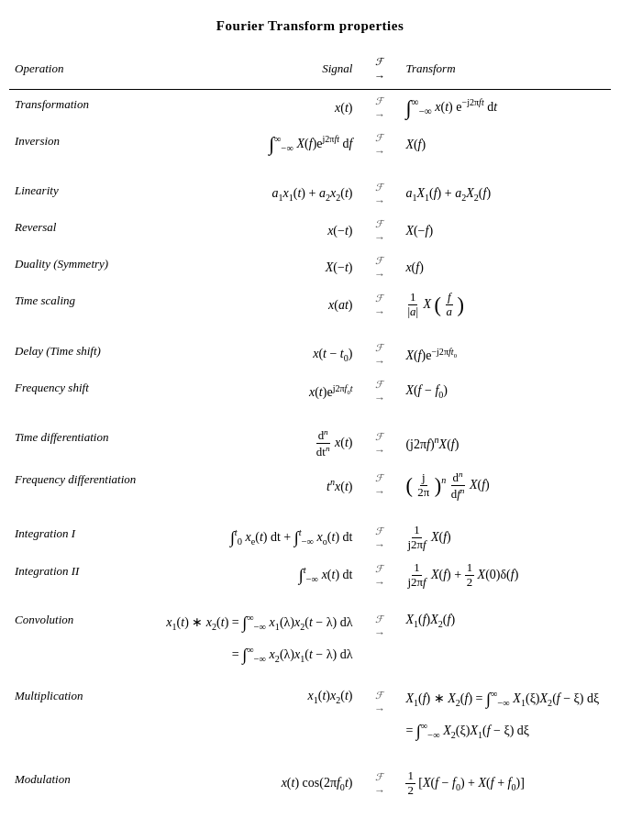  I want to click on transform-transformation: ∫∞−∞ x(t) e−j2πft dt, so click(505, 108).